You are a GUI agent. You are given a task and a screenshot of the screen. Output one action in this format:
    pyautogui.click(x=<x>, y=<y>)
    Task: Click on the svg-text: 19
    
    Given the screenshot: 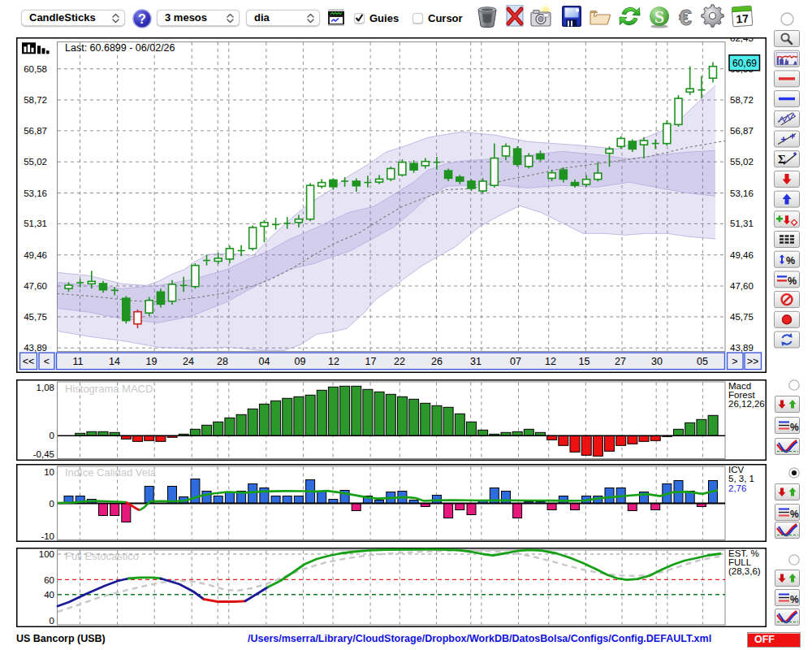 What is the action you would take?
    pyautogui.click(x=152, y=362)
    